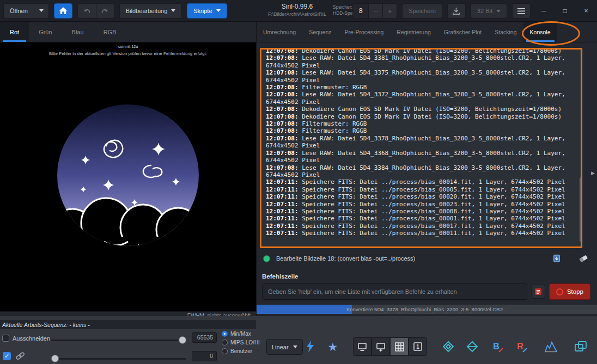  What do you see at coordinates (456, 11) in the screenshot?
I see `save-as-button` at bounding box center [456, 11].